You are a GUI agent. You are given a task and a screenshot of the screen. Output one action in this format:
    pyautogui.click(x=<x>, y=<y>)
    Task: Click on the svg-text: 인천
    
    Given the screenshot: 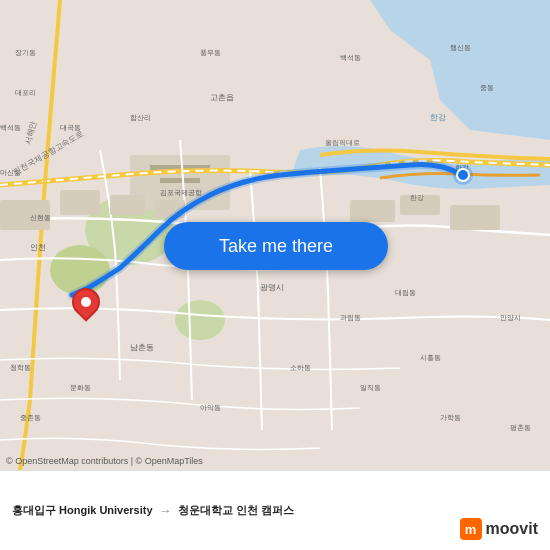 What is the action you would take?
    pyautogui.click(x=38, y=248)
    